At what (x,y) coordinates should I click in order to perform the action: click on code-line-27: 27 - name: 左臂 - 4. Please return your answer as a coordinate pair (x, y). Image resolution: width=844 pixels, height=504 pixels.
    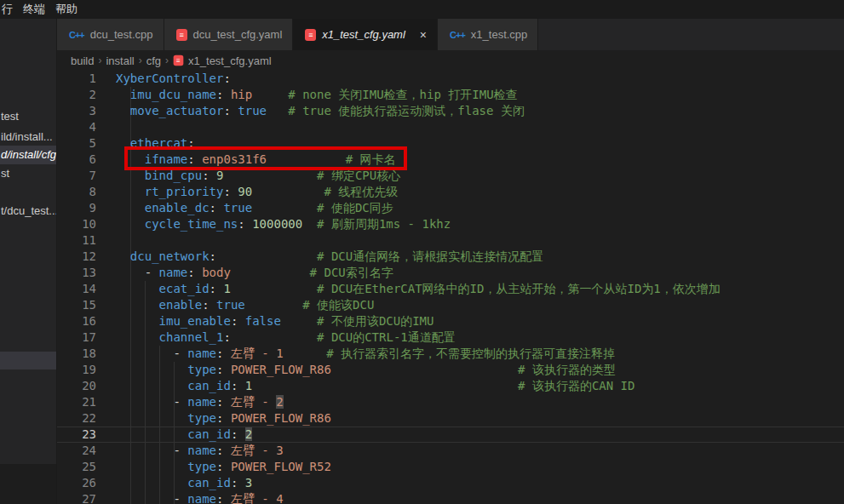
    Looking at the image, I should click on (451, 497).